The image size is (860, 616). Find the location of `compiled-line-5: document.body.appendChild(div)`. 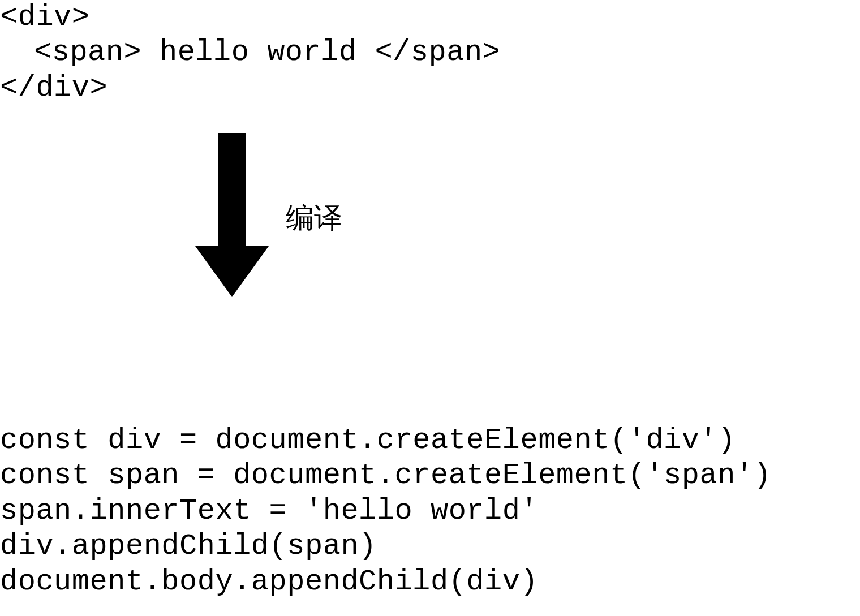

compiled-line-5: document.body.appendChild(div) is located at coordinates (386, 582).